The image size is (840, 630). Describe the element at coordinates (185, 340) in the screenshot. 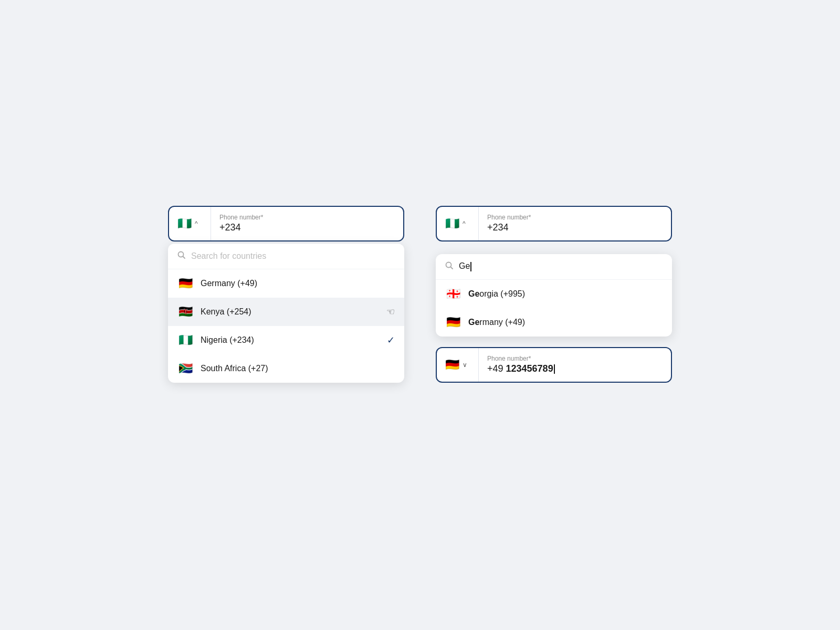

I see `nigeria-flag: 🇳🇬` at that location.